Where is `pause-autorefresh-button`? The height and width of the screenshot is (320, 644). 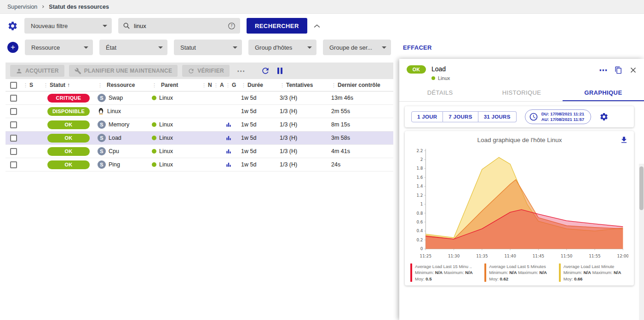 pause-autorefresh-button is located at coordinates (280, 71).